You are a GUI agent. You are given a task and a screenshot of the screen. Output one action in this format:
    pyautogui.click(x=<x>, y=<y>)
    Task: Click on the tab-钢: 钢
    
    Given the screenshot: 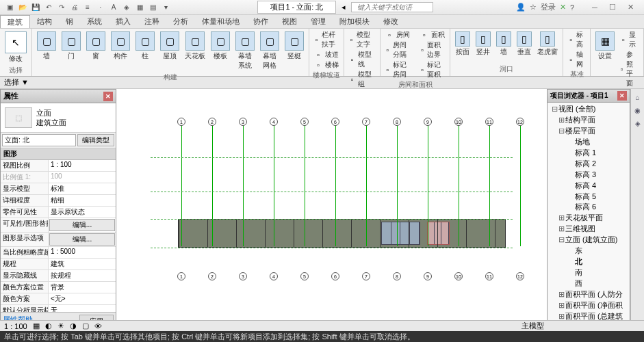 What is the action you would take?
    pyautogui.click(x=70, y=22)
    